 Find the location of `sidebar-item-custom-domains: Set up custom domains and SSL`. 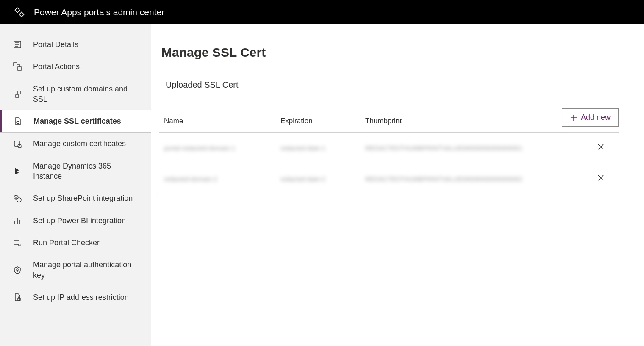

sidebar-item-custom-domains: Set up custom domains and SSL is located at coordinates (75, 94).